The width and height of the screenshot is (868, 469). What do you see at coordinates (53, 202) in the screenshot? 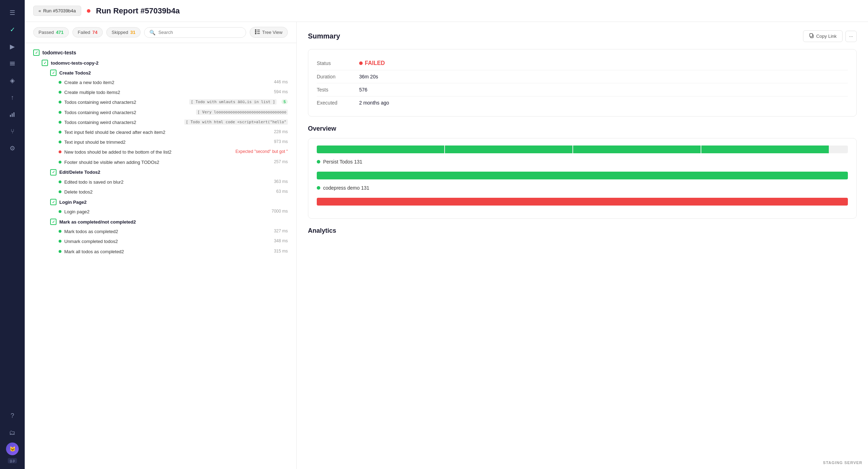
I see `login-page2-checkbox: ✓` at bounding box center [53, 202].